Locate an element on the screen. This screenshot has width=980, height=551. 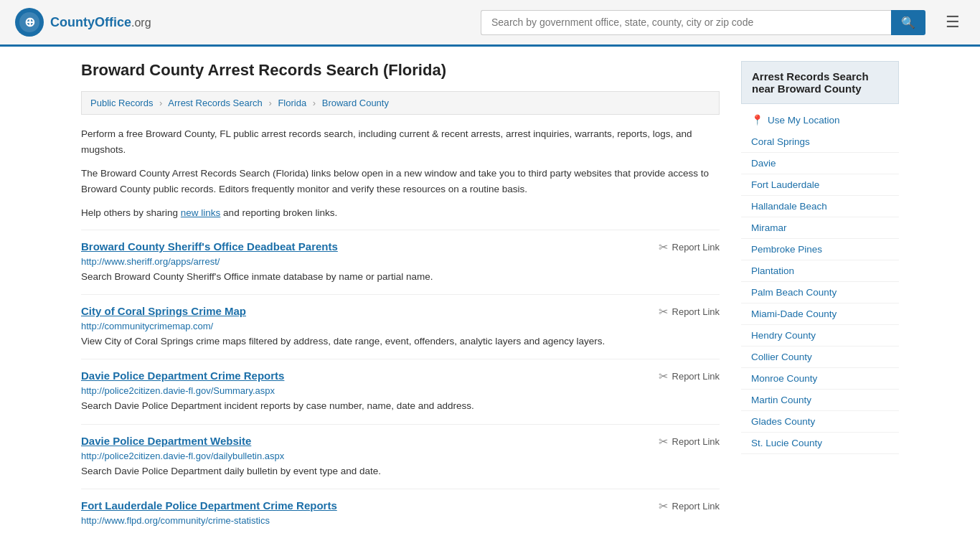
report-icon-0: ✂ is located at coordinates (663, 247).